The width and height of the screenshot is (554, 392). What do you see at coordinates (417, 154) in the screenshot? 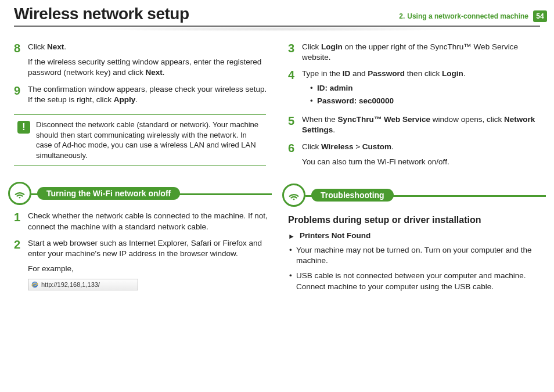
I see `step-6: 6 Click Wireless > Custom. You can also …` at bounding box center [417, 154].